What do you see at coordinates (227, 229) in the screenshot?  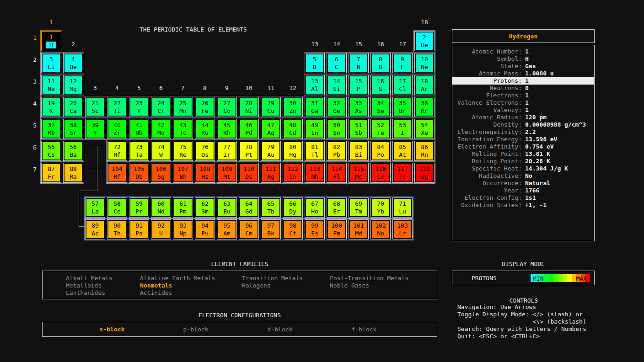 I see `element-cell-Am: 95Am` at bounding box center [227, 229].